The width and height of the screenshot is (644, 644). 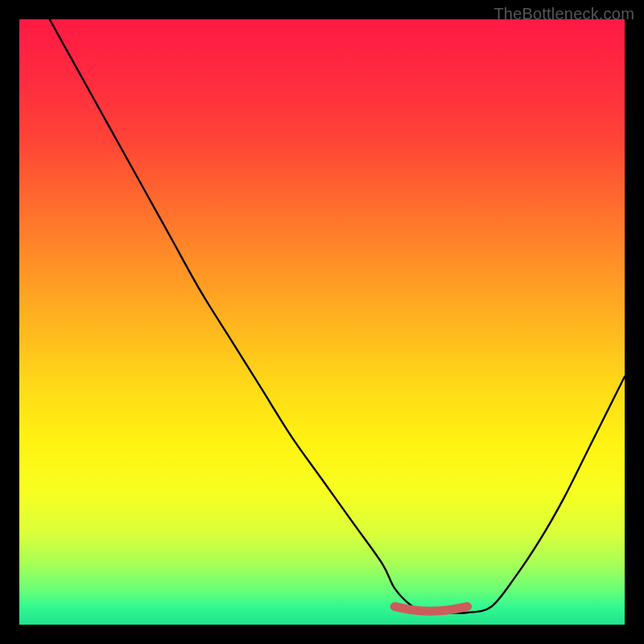 I want to click on watermark-text: TheBottleneck.com, so click(x=564, y=14).